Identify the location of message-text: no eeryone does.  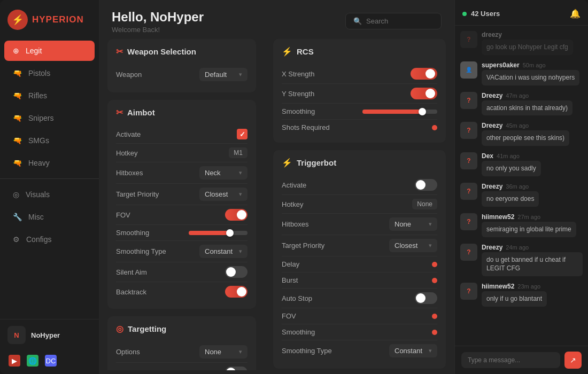
(510, 199).